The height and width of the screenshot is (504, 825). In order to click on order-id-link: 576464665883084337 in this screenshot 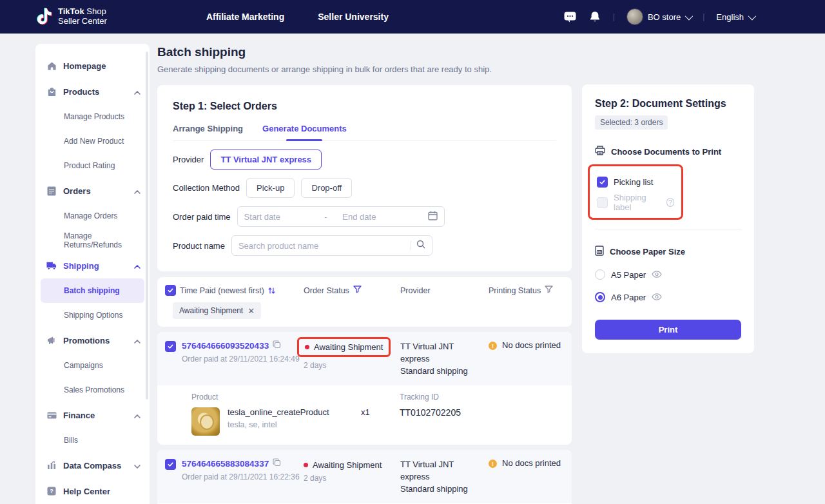, I will do `click(241, 463)`.